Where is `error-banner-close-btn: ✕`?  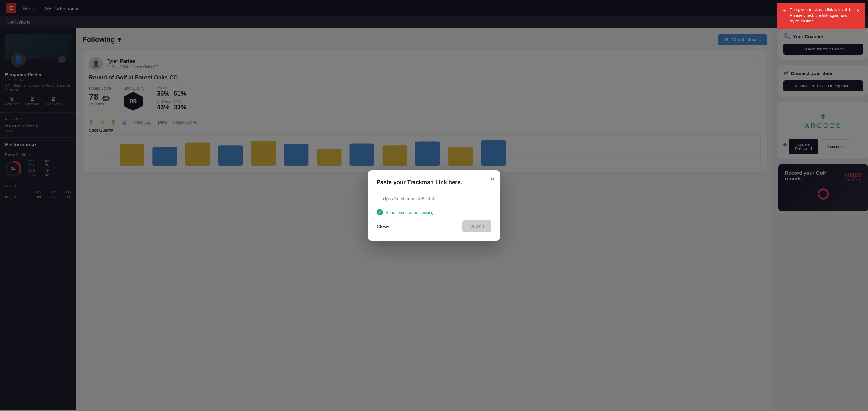 error-banner-close-btn: ✕ is located at coordinates (858, 11).